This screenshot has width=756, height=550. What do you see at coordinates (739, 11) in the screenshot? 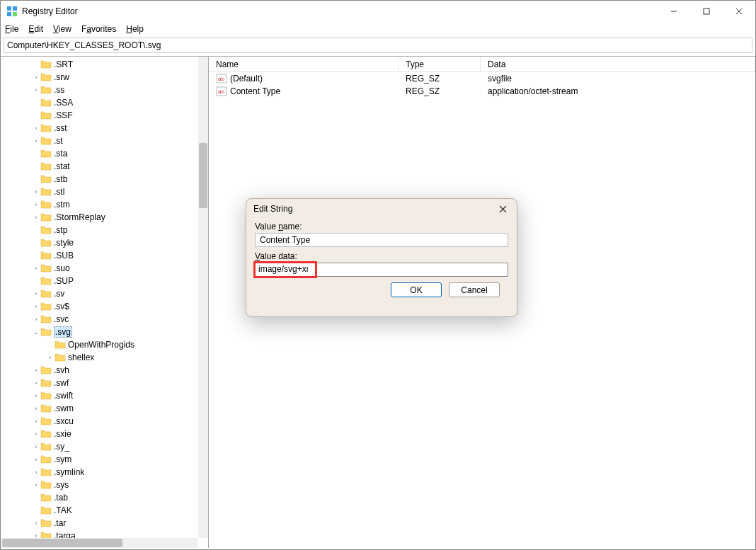
I see `close-button` at bounding box center [739, 11].